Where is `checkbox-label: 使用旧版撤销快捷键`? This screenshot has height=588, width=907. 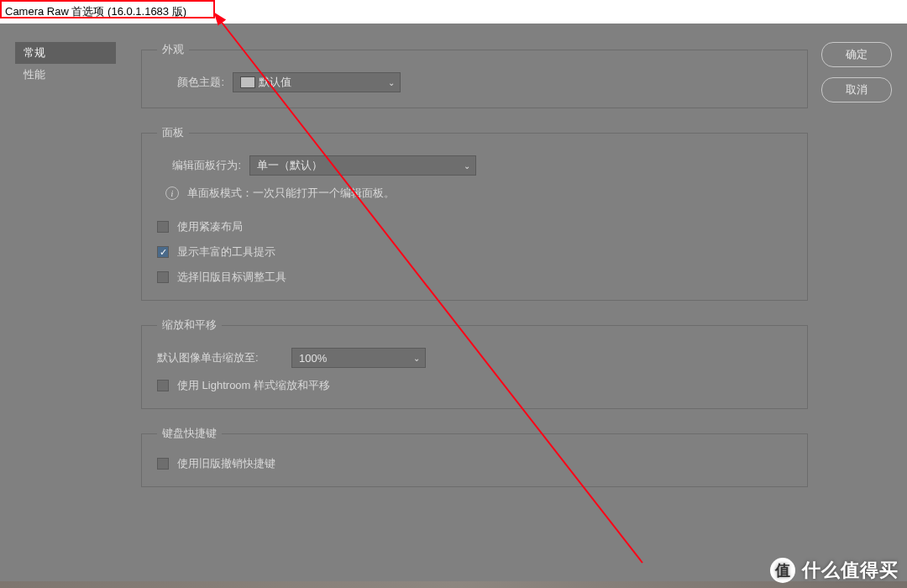 checkbox-label: 使用旧版撤销快捷键 is located at coordinates (227, 464).